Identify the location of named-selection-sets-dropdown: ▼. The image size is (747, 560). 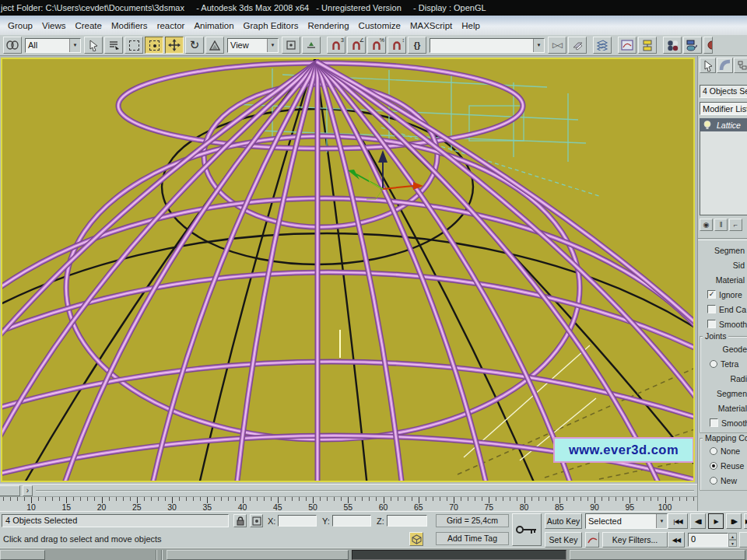
(487, 45).